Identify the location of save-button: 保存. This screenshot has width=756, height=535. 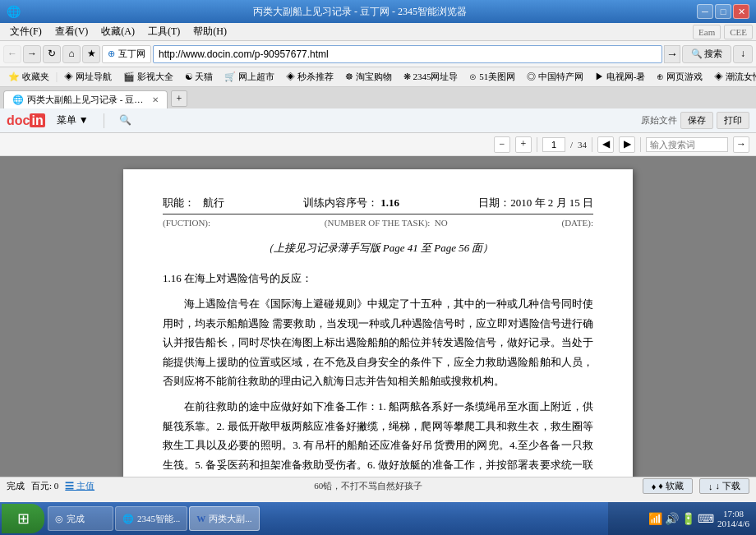
(697, 120).